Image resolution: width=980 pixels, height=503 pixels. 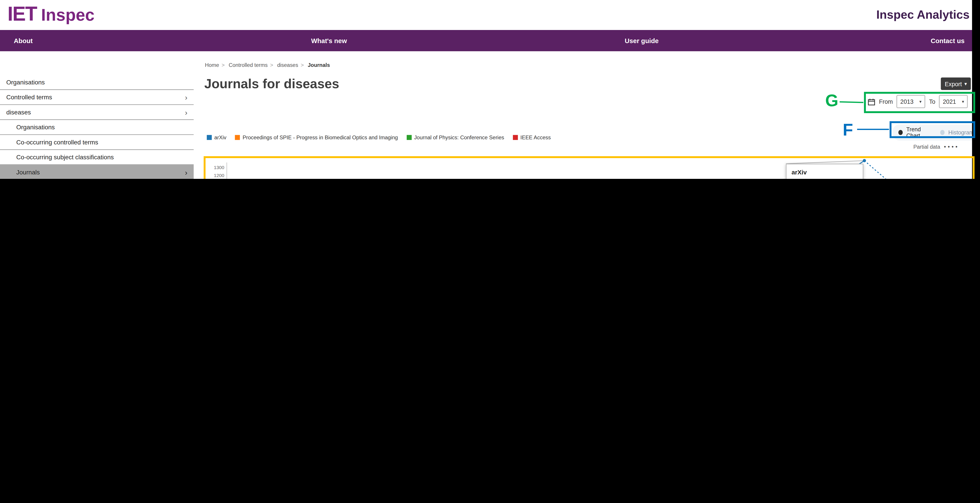 What do you see at coordinates (97, 83) in the screenshot?
I see `sidebar-item-organisations: Organisations` at bounding box center [97, 83].